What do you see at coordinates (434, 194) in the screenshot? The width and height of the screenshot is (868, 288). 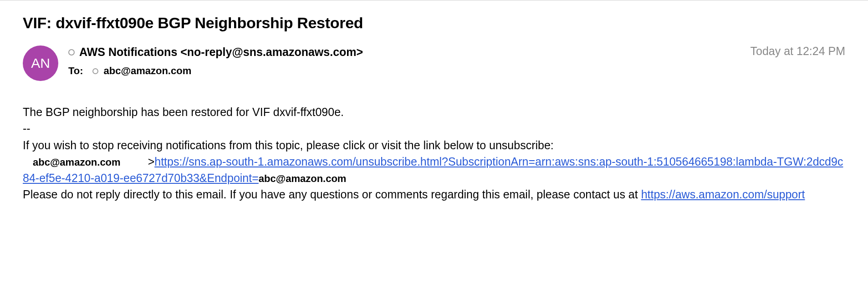 I see `footer-line: Please do not reply directly to this ema…` at bounding box center [434, 194].